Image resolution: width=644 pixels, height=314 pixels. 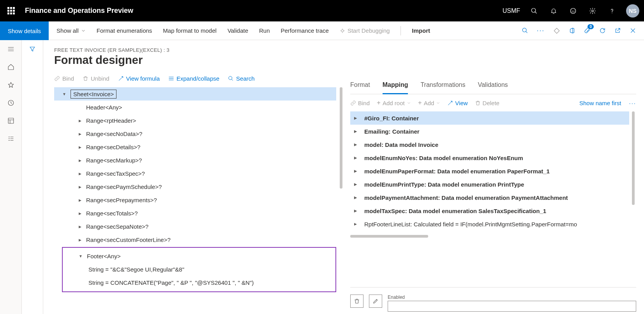 What do you see at coordinates (490, 184) in the screenshot?
I see `mapping-node: modelEnumPrintType: Data model enumerati…` at bounding box center [490, 184].